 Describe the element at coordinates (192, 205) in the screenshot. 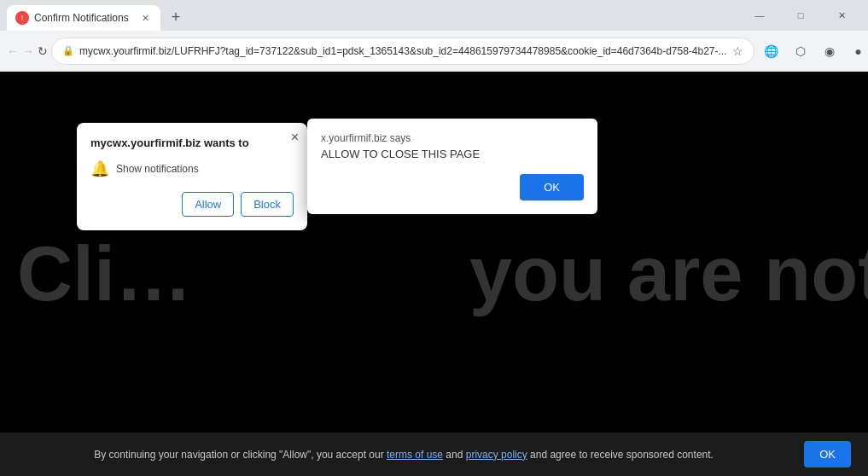

I see `notification-dialog-buttons: Allow Block` at that location.